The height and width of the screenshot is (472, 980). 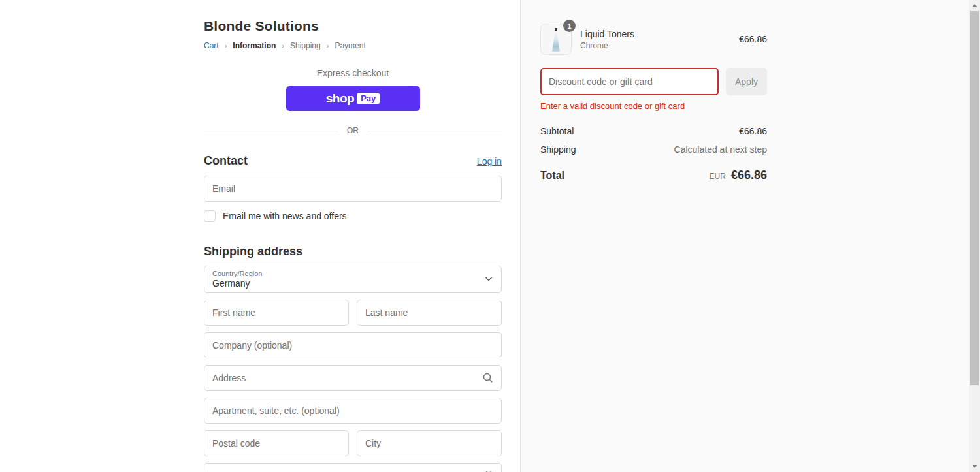 What do you see at coordinates (350, 46) in the screenshot?
I see `breadcrumb-payment: Payment` at bounding box center [350, 46].